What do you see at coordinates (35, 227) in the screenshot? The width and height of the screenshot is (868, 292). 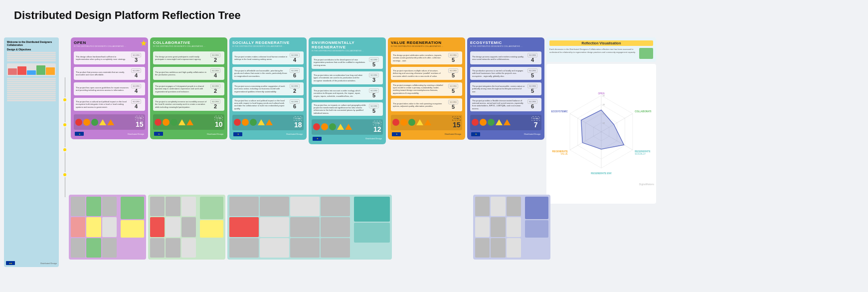 I see `bottom-spacer-left` at bounding box center [35, 227].